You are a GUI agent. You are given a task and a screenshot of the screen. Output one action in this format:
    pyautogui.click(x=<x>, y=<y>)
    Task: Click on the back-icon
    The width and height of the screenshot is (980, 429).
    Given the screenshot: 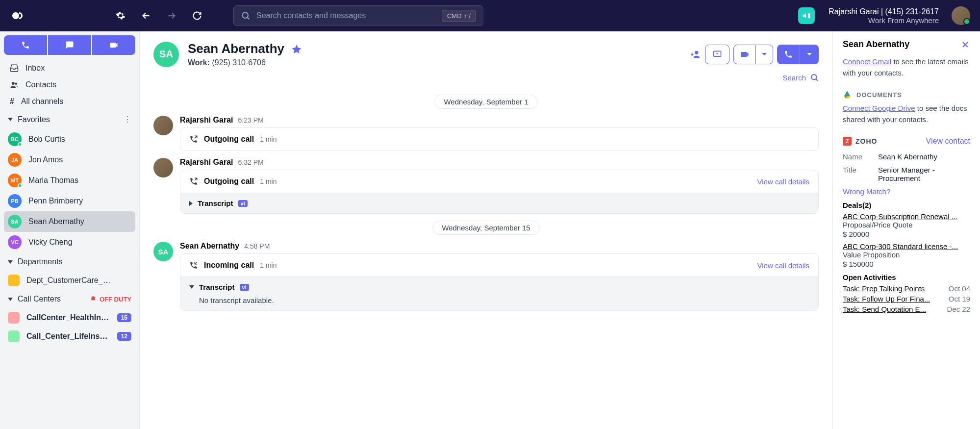 What is the action you would take?
    pyautogui.click(x=146, y=16)
    